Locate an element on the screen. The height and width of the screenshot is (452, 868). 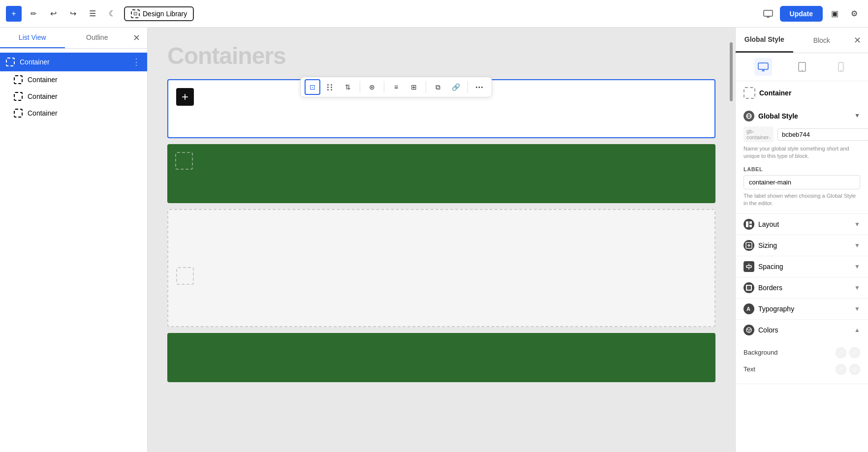
device-icons-row is located at coordinates (802, 67).